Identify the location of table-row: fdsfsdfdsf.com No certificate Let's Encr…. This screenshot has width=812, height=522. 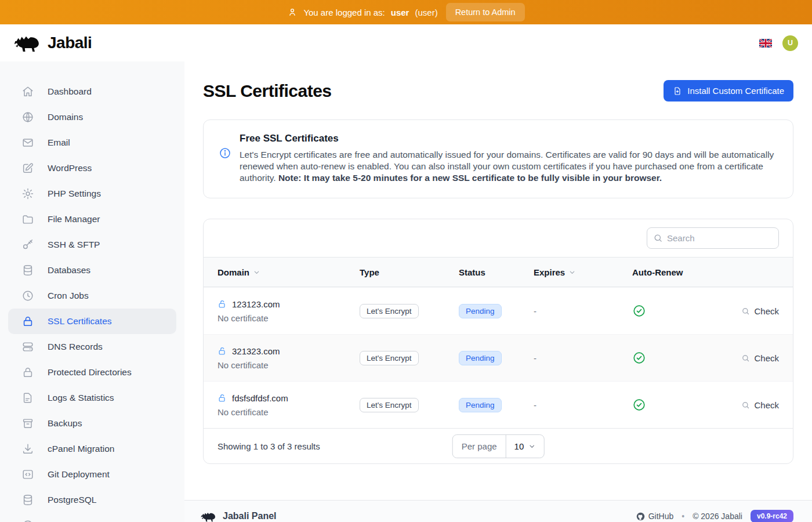
(498, 405).